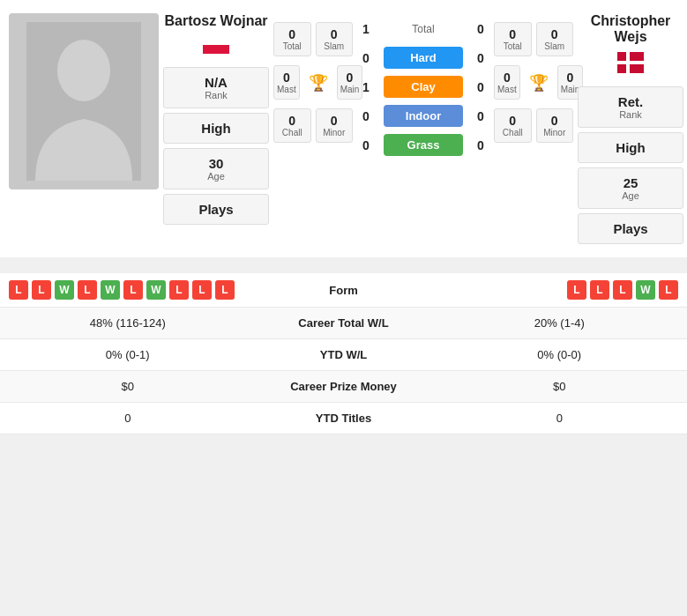 The width and height of the screenshot is (687, 616). Describe the element at coordinates (556, 39) in the screenshot. I see `player2-slam-cell: 0 Slam` at that location.